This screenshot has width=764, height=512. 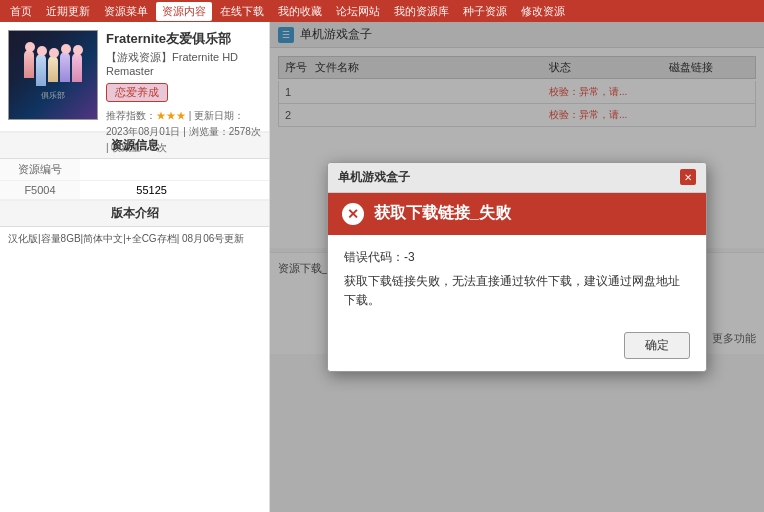 I want to click on nav-mylib: 我的资源库, so click(x=422, y=12).